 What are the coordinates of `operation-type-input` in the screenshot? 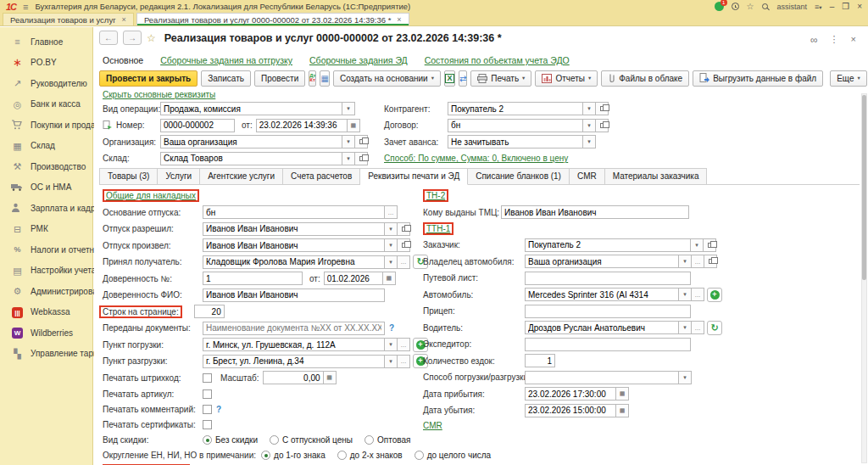 It's located at (251, 109).